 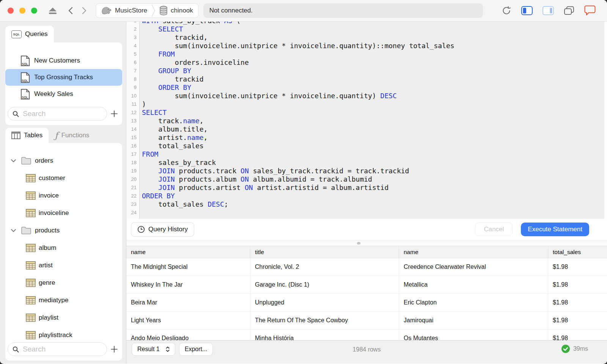 I want to click on table-cell: Creedence Clearwater Revival, so click(x=473, y=267).